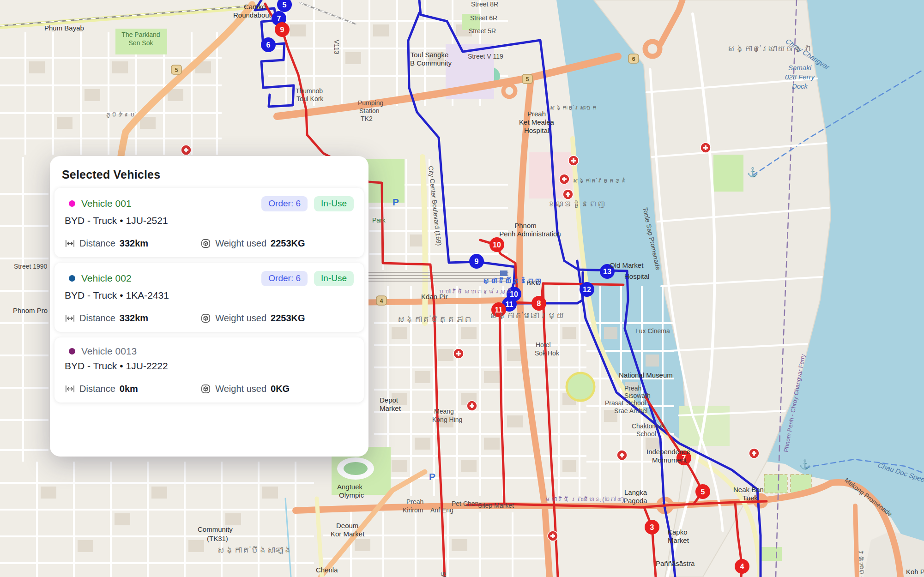 The width and height of the screenshot is (924, 577). I want to click on vehicle-card-001: Vehicle 001 Order: 6 In-Use BYD - Truck•…, so click(209, 222).